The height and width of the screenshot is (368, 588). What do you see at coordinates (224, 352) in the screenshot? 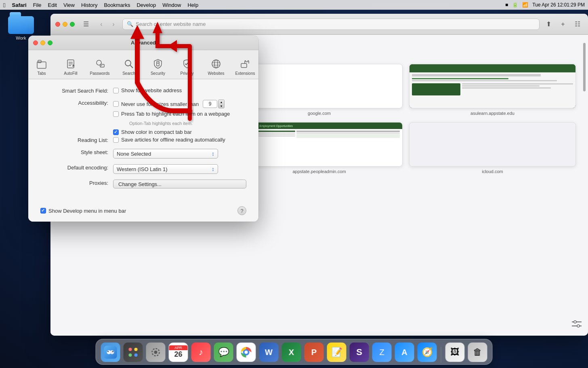
I see `dock-item-messages: 💬` at bounding box center [224, 352].